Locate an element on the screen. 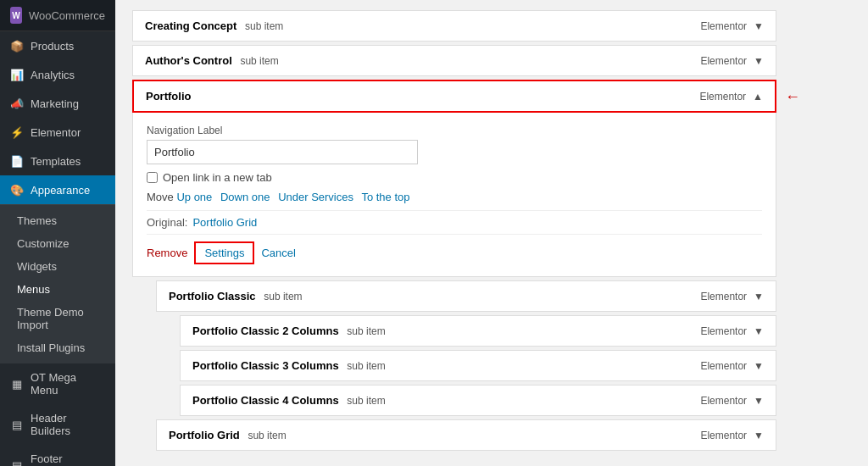 Image resolution: width=868 pixels, height=466 pixels. portfolio-arrow-indicator: ← is located at coordinates (793, 97).